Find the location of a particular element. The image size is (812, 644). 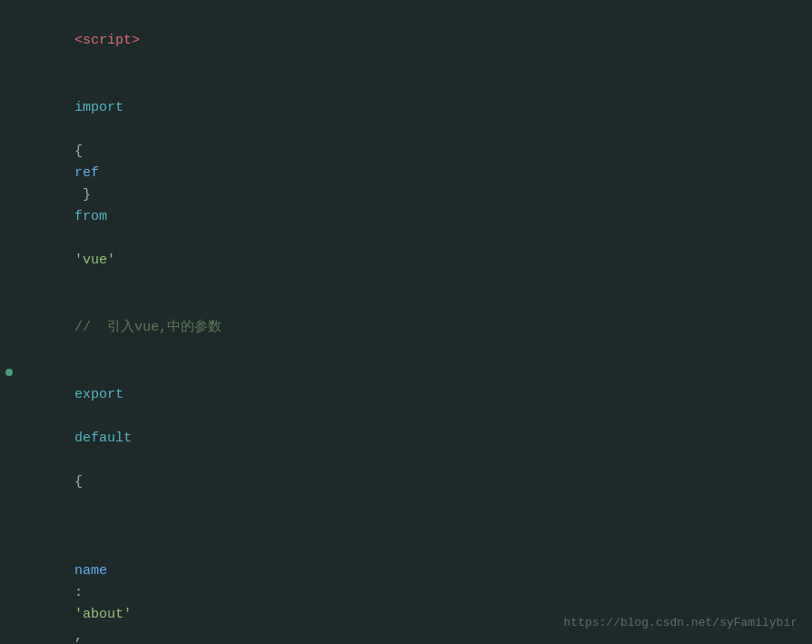

comment-import: // 引入vue,中的参数 is located at coordinates (148, 327).